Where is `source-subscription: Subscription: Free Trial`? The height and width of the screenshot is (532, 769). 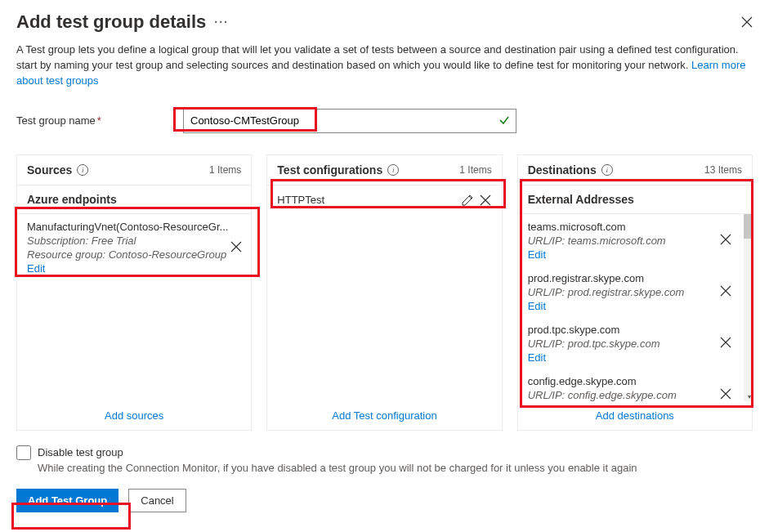 source-subscription: Subscription: Free Trial is located at coordinates (134, 240).